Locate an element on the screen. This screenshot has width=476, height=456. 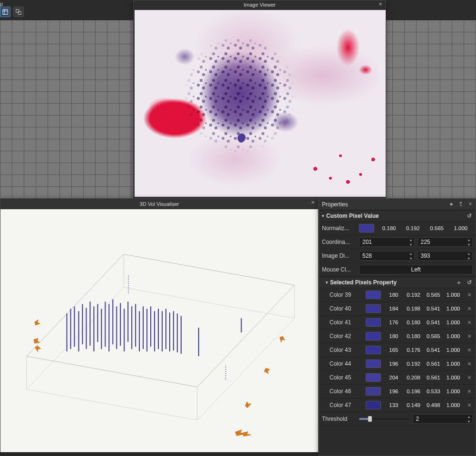
row-mouse-click: Mouse Cl... Left is located at coordinates (398, 270).